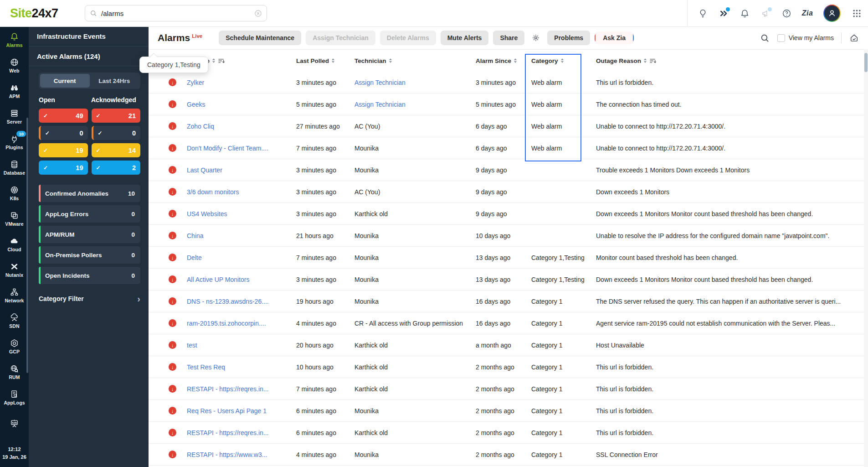  Describe the element at coordinates (806, 38) in the screenshot. I see `view-my-alarms: View my Alarms` at that location.